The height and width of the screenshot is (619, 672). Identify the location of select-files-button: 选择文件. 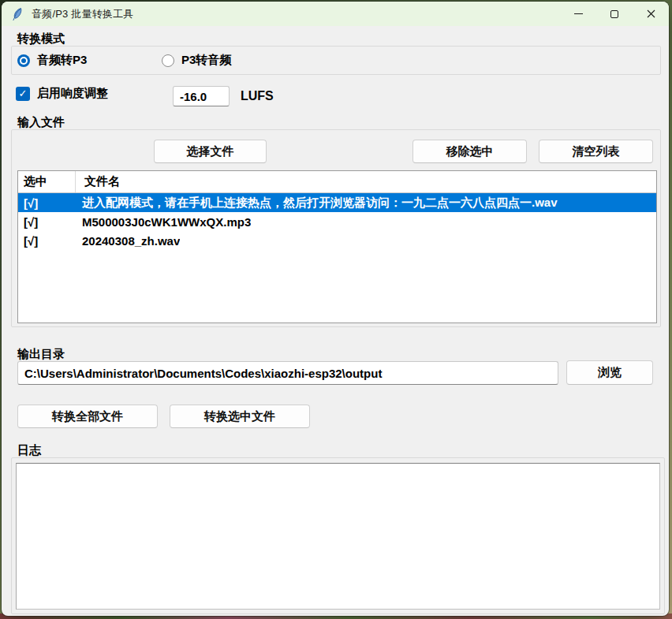
(210, 151).